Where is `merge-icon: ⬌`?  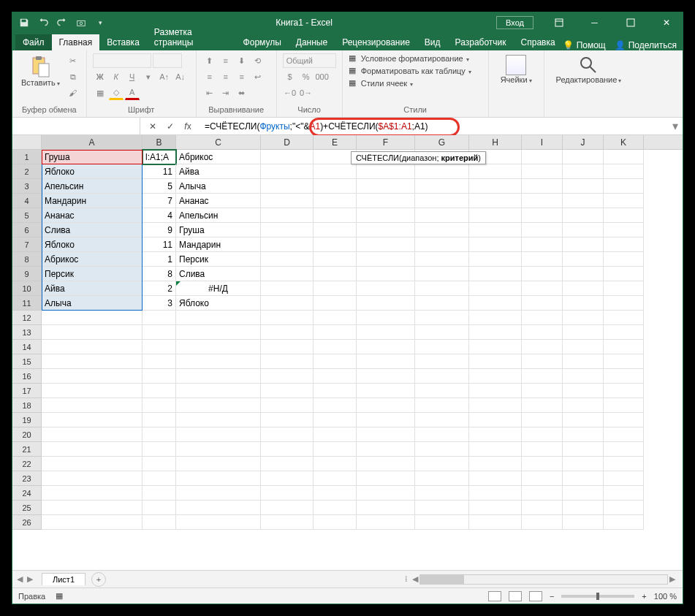
merge-icon: ⬌ is located at coordinates (242, 93).